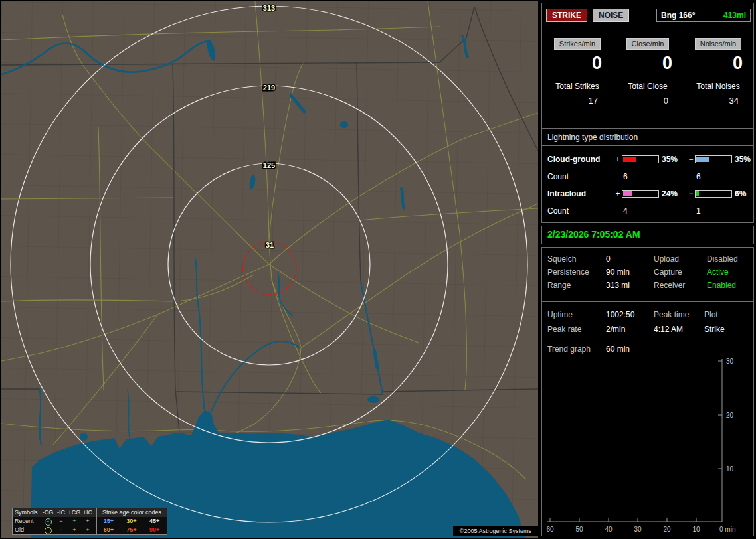  Describe the element at coordinates (648, 72) in the screenshot. I see `close-column: Close/min 0 Total Close 0` at that location.